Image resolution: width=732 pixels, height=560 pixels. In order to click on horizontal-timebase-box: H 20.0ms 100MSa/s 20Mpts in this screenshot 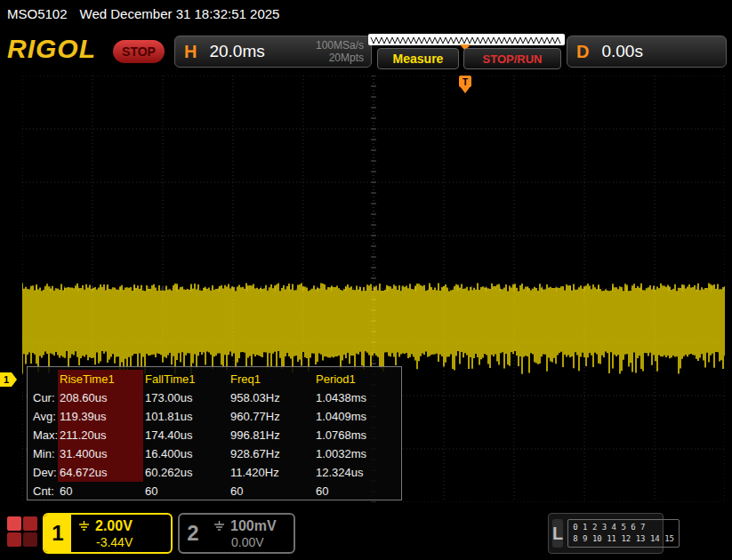, I will do `click(273, 52)`.